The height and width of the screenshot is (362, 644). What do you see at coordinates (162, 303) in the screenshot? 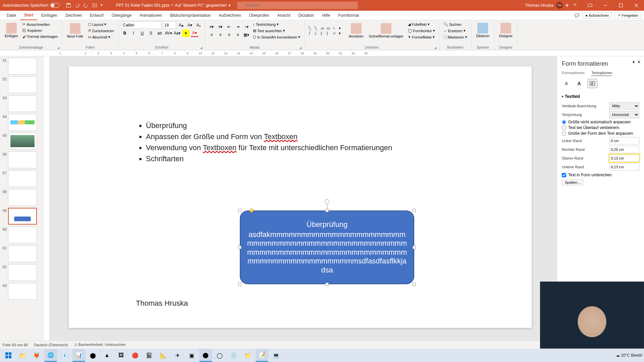
I see `slide-footer: Thomas Hruska` at bounding box center [162, 303].